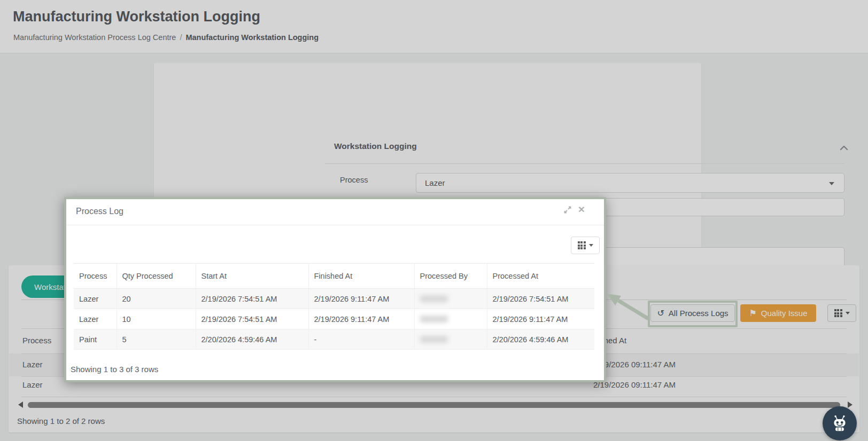  Describe the element at coordinates (99, 211) in the screenshot. I see `modal-title: Process Log` at that location.